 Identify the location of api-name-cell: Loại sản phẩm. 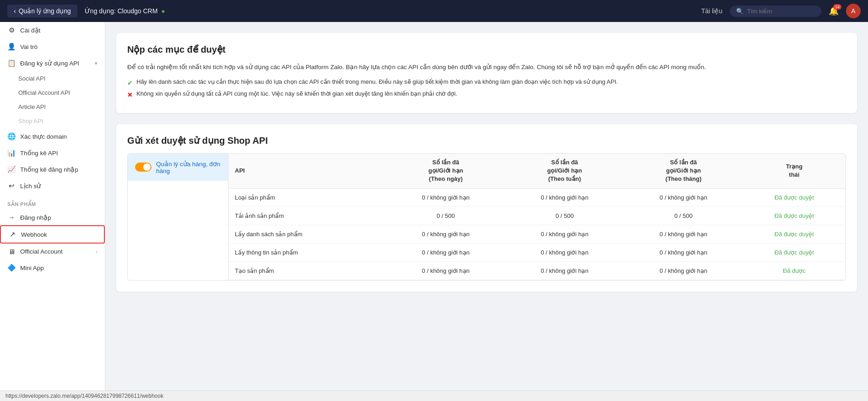
(308, 197).